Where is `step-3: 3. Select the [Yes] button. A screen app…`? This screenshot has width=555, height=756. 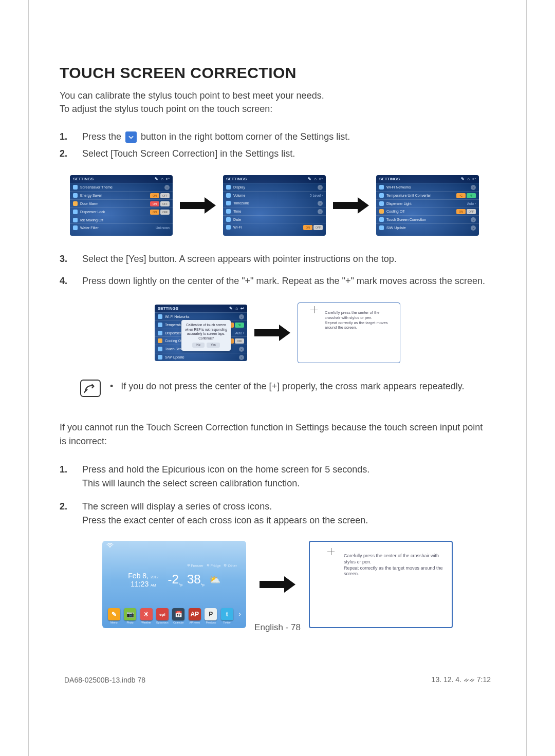 step-3: 3. Select the [Yes] button. A screen app… is located at coordinates (278, 259).